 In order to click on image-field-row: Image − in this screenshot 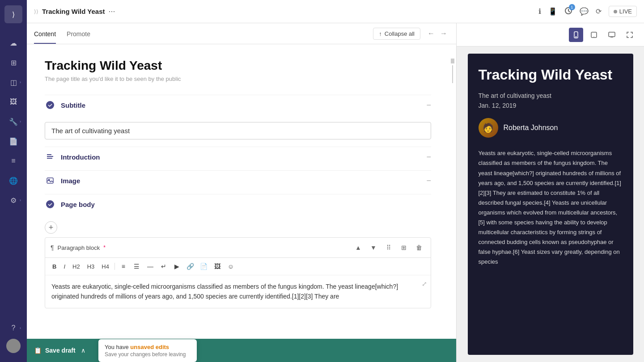, I will do `click(238, 181)`.